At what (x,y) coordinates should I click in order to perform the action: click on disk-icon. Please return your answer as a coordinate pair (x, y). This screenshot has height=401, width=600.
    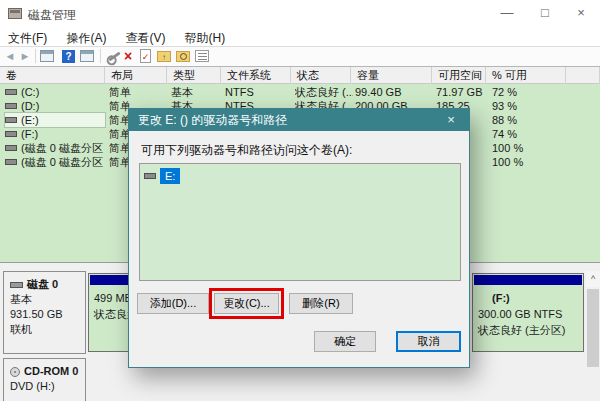
    Looking at the image, I should click on (16, 285).